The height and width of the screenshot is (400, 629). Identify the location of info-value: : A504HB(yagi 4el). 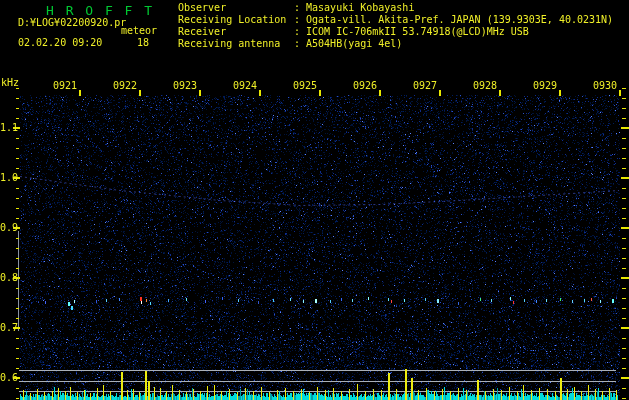
(348, 44).